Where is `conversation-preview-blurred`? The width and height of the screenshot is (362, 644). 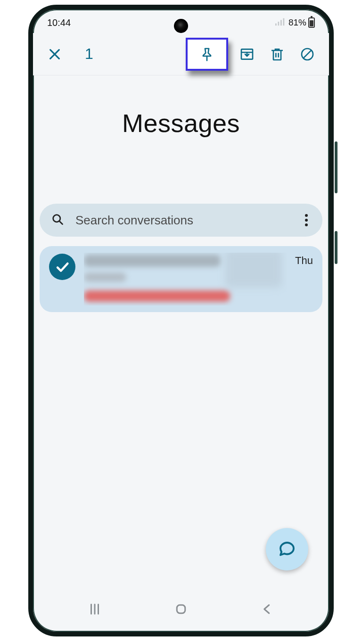 conversation-preview-blurred is located at coordinates (185, 279).